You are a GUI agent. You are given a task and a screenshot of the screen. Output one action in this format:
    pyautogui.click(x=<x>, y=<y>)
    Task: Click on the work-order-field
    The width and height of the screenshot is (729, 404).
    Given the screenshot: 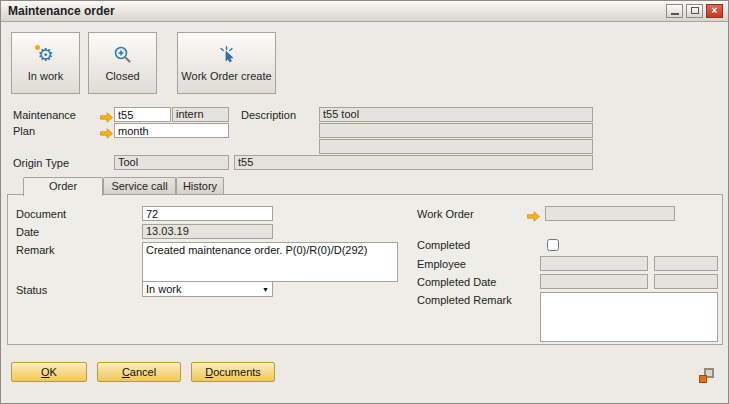 What is the action you would take?
    pyautogui.click(x=610, y=214)
    